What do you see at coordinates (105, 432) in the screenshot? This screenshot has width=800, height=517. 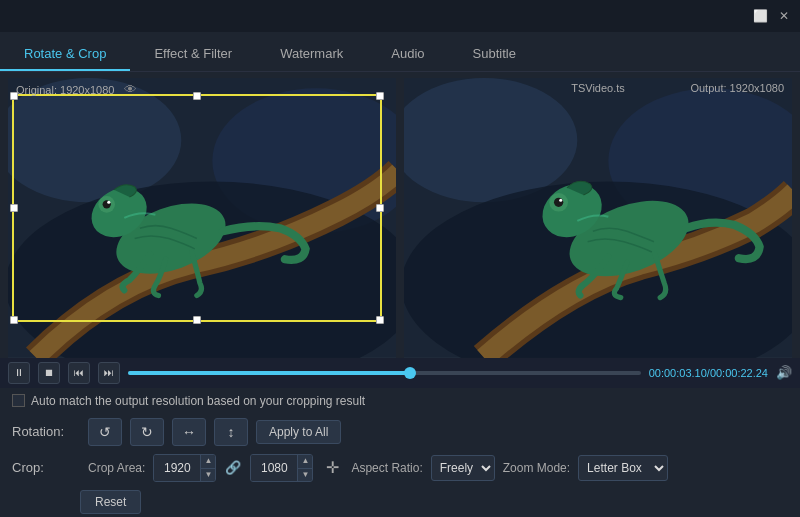 I see `rotate-left-button: ↺` at bounding box center [105, 432].